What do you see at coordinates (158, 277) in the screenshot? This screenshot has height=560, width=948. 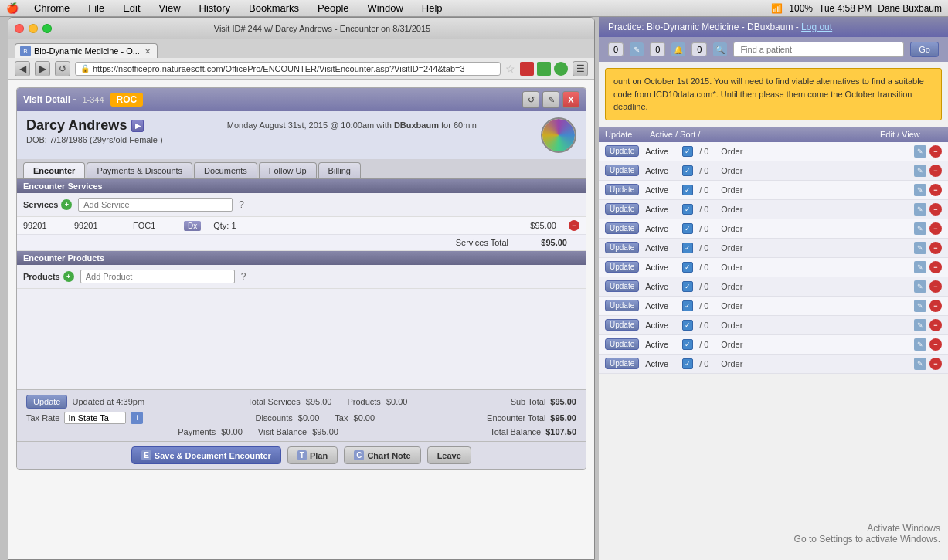 I see `add-product-input` at bounding box center [158, 277].